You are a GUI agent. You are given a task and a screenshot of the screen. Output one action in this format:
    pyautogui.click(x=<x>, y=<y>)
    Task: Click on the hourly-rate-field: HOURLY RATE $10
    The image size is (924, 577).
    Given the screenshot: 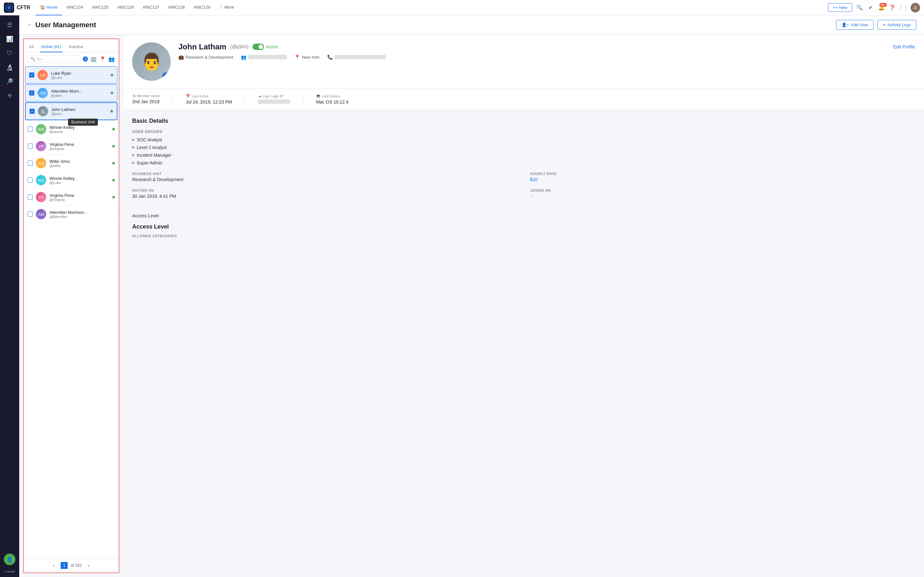 What is the action you would take?
    pyautogui.click(x=722, y=177)
    